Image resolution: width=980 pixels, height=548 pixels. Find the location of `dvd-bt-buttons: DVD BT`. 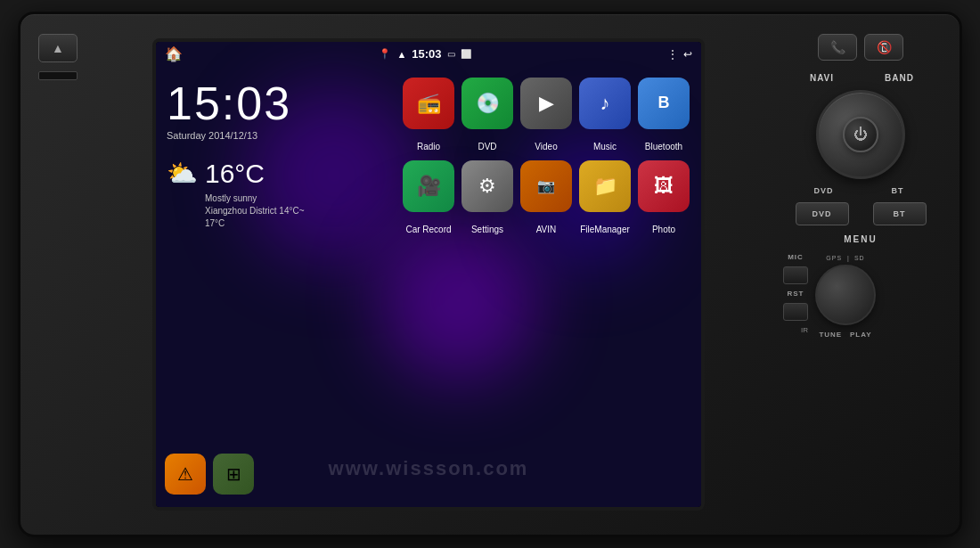

dvd-bt-buttons: DVD BT is located at coordinates (861, 214).